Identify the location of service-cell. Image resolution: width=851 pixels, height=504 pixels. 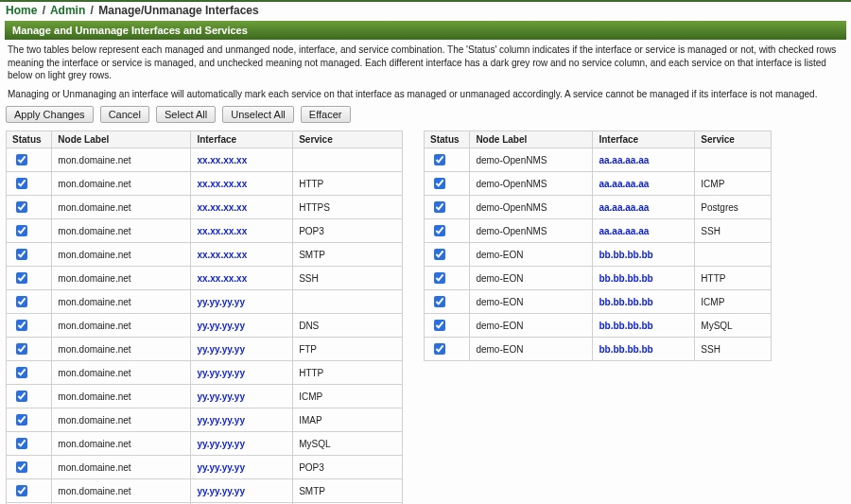
(734, 161).